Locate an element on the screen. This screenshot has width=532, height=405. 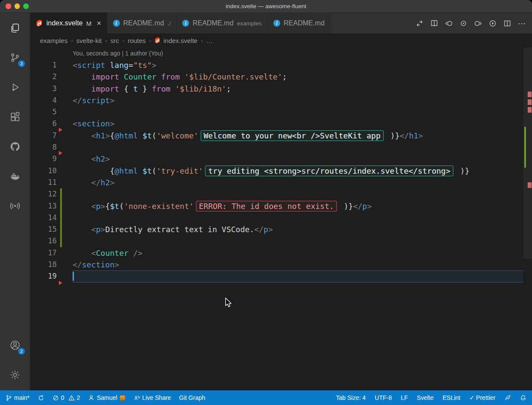
code-line: 12 is located at coordinates (281, 194).